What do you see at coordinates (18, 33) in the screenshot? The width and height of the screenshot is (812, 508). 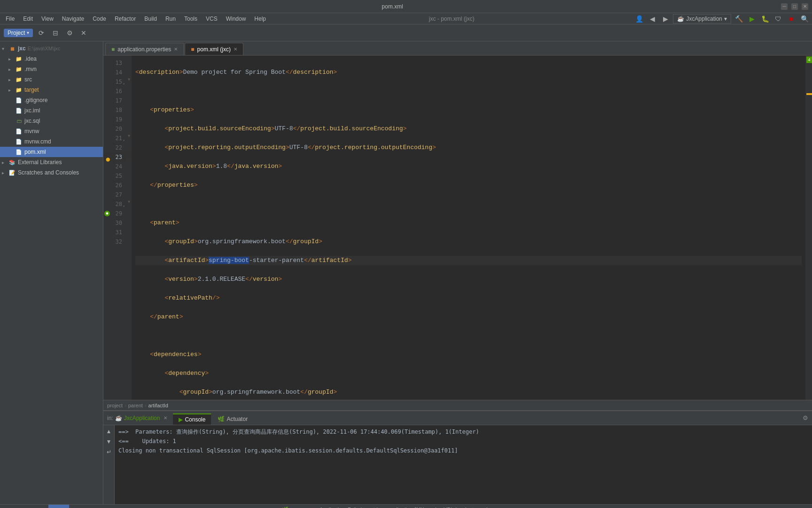 I see `project-tab: Project ▾` at bounding box center [18, 33].